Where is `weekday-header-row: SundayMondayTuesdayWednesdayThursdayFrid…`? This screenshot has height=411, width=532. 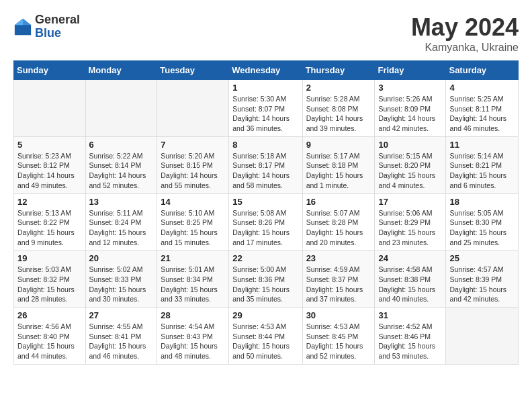 weekday-header-row: SundayMondayTuesdayWednesdayThursdayFrid… is located at coordinates (266, 71).